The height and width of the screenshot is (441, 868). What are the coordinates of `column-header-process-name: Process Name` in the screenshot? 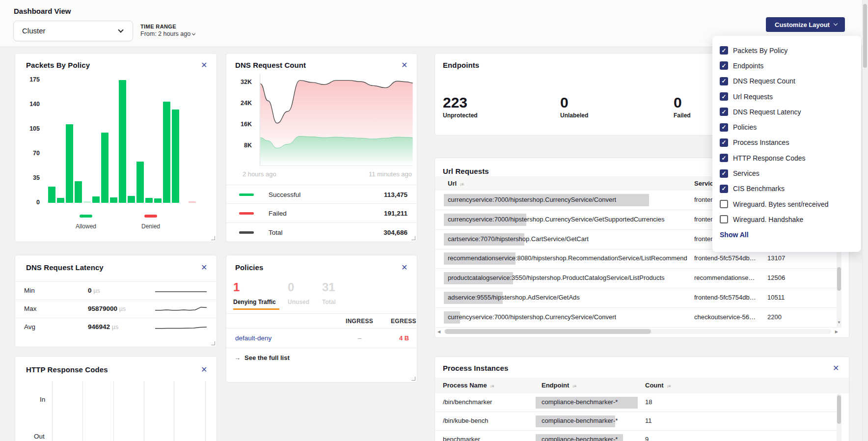 It's located at (468, 385).